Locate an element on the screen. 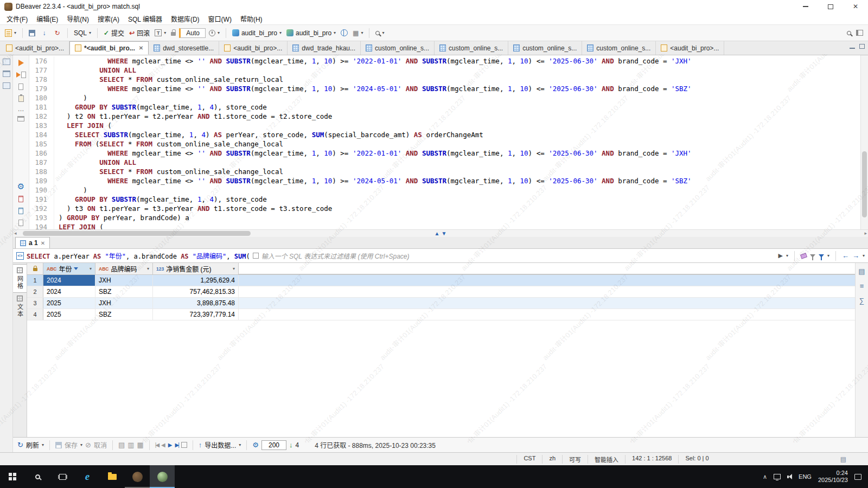 This screenshot has height=488, width=868. dbeaver-task-button is located at coordinates (162, 477).